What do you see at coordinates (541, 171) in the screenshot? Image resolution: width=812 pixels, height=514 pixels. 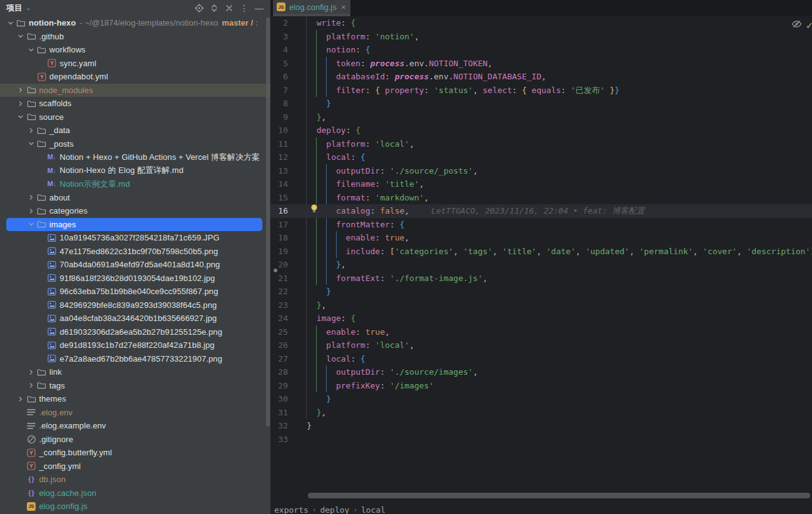 I see `code-line: 13 outputDir: './source/_posts',` at bounding box center [541, 171].